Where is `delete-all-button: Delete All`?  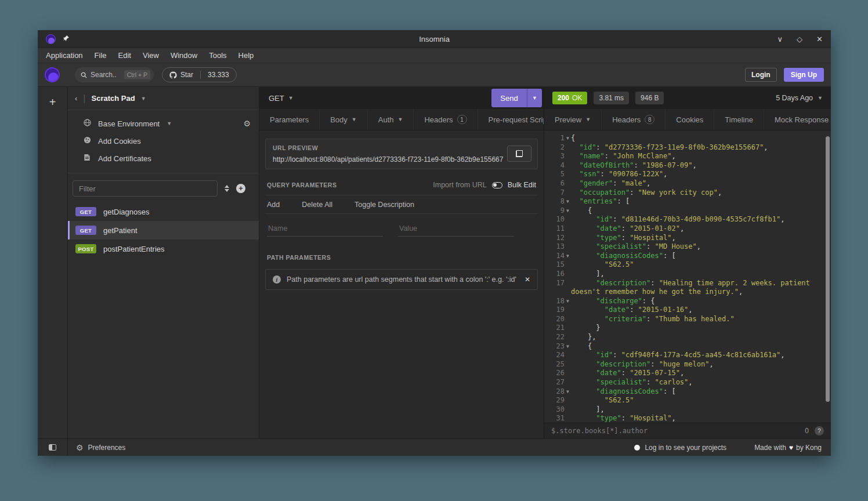 delete-all-button: Delete All is located at coordinates (317, 205).